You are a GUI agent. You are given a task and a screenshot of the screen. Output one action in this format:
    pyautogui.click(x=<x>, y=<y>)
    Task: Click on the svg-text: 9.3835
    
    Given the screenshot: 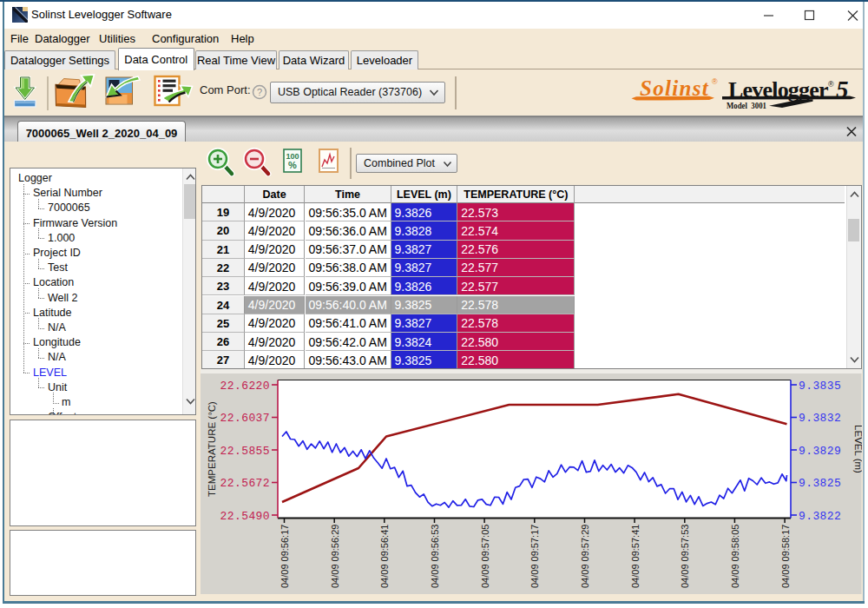 What is the action you would take?
    pyautogui.click(x=819, y=386)
    